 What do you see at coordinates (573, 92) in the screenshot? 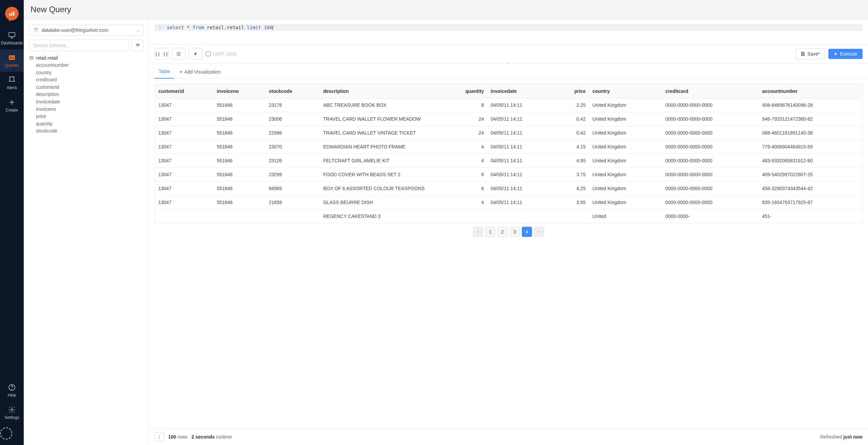
I see `column-header: price` at bounding box center [573, 92].